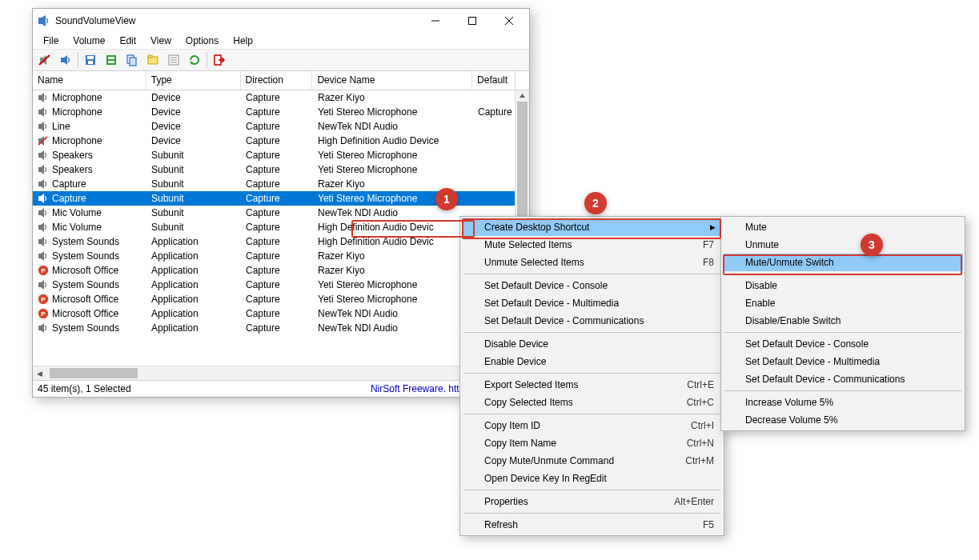 The width and height of the screenshot is (979, 560). What do you see at coordinates (843, 286) in the screenshot?
I see `menu-item: Disable` at bounding box center [843, 286].